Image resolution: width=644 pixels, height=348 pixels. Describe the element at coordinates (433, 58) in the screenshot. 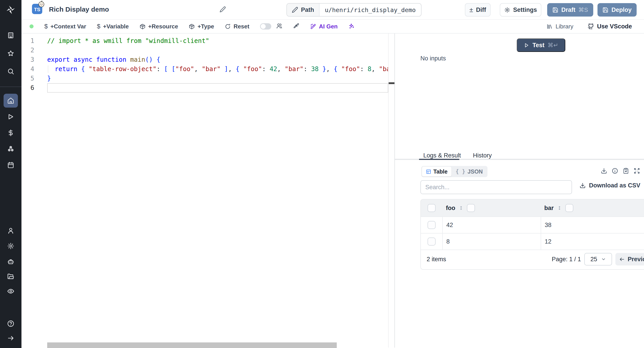

I see `no-inputs-label: No inputs` at that location.